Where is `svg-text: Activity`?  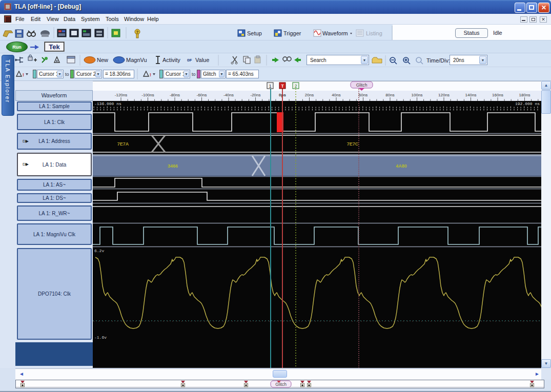 svg-text: Activity is located at coordinates (171, 60).